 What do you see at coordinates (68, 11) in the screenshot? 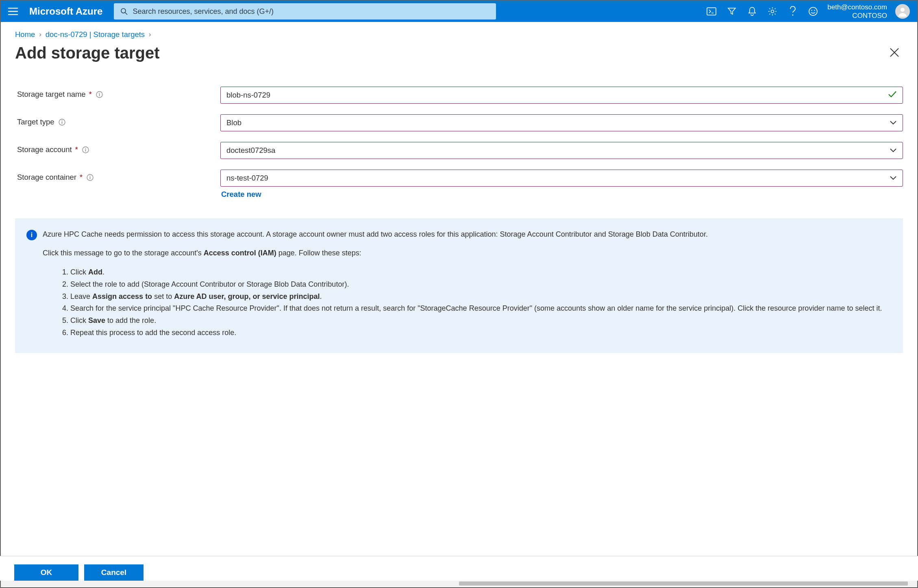
I see `brand-label: Microsoft Azure` at bounding box center [68, 11].